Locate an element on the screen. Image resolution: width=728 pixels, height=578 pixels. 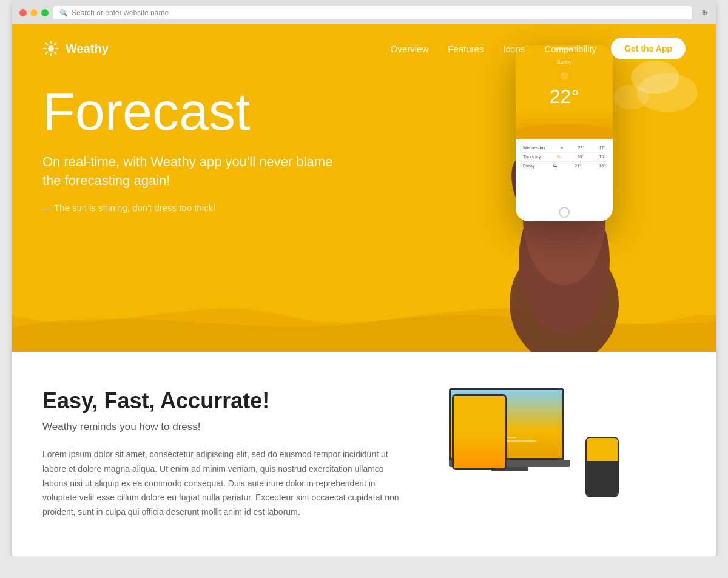
search-icon: 🔍 is located at coordinates (64, 13).